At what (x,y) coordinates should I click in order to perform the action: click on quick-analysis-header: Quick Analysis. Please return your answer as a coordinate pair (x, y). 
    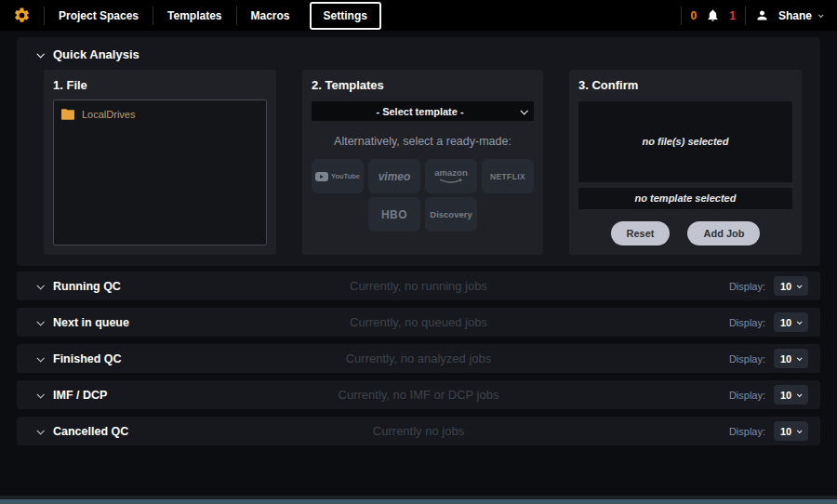
    Looking at the image, I should click on (418, 58).